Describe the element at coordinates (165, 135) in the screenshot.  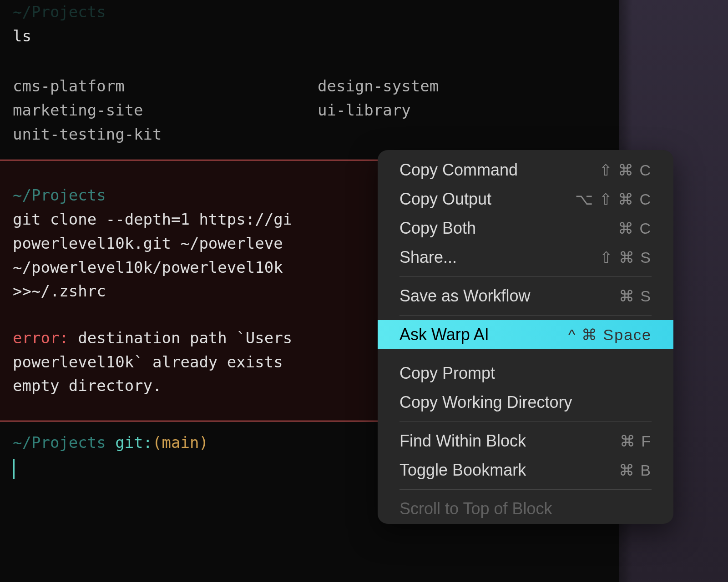
I see `ls-item: unit-testing-kit` at that location.